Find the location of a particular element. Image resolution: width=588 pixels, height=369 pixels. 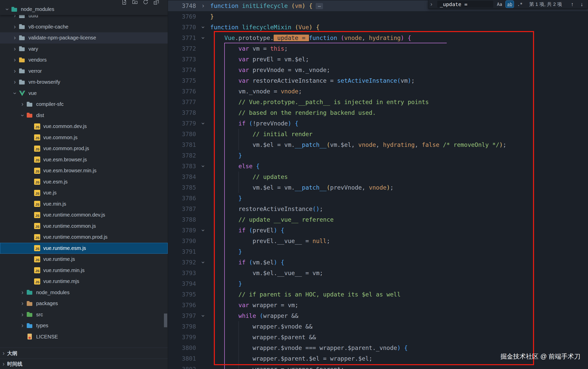

code-line-3778: 3778 // based on the rendering backend u… is located at coordinates (378, 113).